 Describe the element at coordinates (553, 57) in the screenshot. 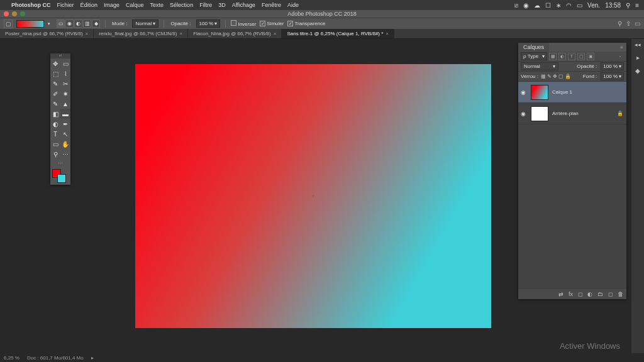

I see `filter-pixel-icon: ▦` at that location.